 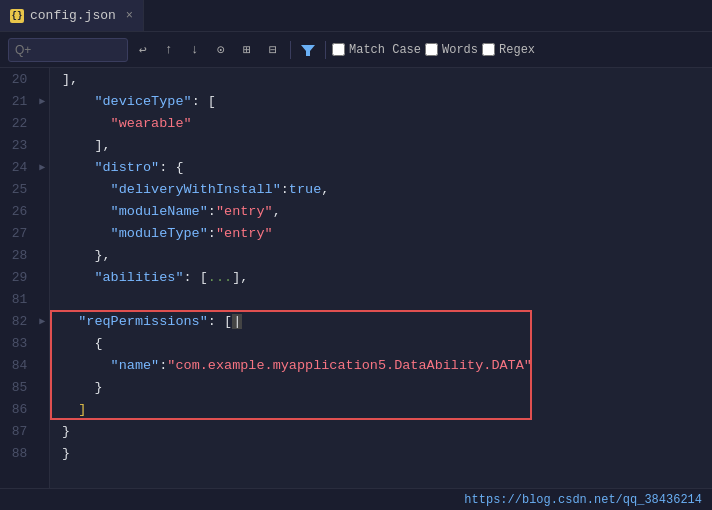 What do you see at coordinates (130, 16) in the screenshot?
I see `tab-close-button: ×` at bounding box center [130, 16].